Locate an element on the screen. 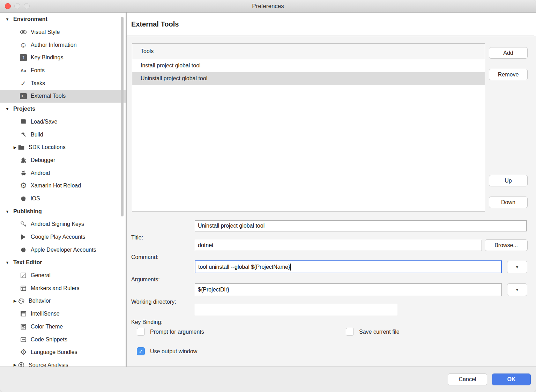  tool-list-item: Install project global tool is located at coordinates (308, 66).